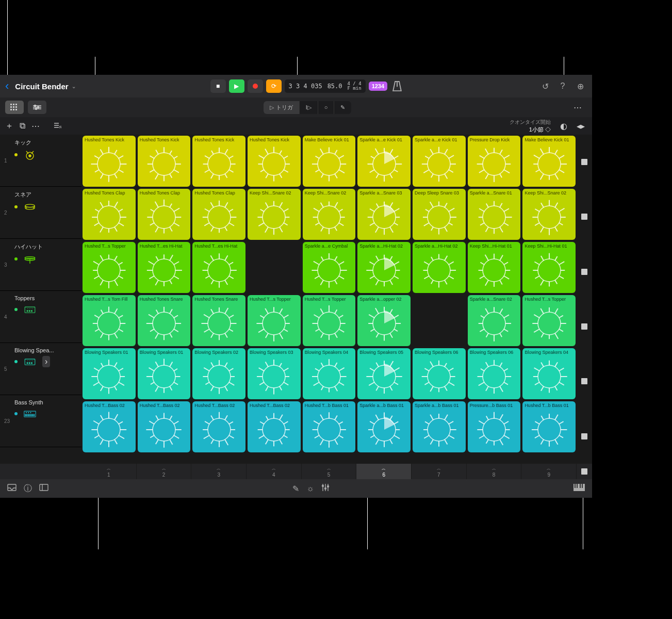 Image resolution: width=672 pixels, height=619 pixels. What do you see at coordinates (564, 126) in the screenshot?
I see `gain-icon: ◐` at bounding box center [564, 126].